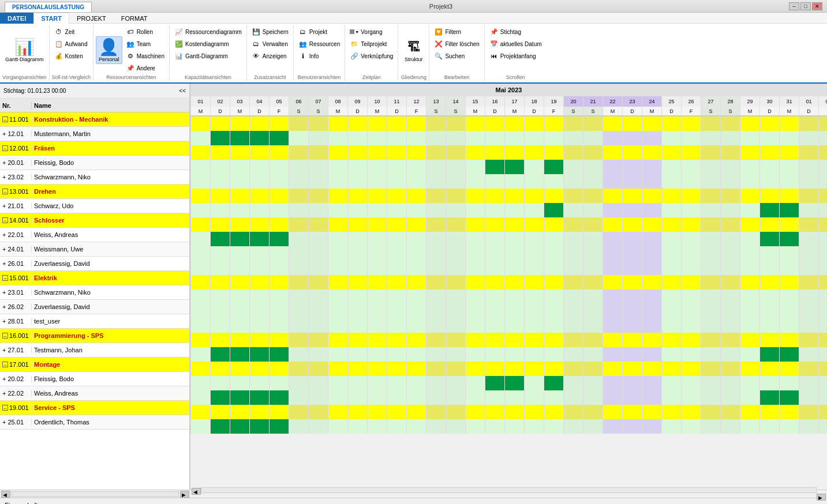 The image size is (827, 504). I want to click on kosten-btn: 💰 Kosten, so click(72, 56).